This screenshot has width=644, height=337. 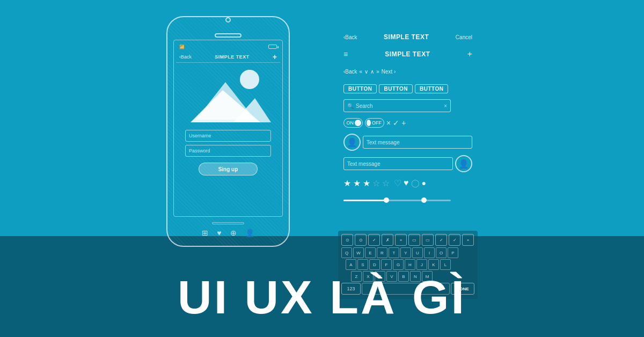 What do you see at coordinates (351, 265) in the screenshot?
I see `kb-key-A: A` at bounding box center [351, 265].